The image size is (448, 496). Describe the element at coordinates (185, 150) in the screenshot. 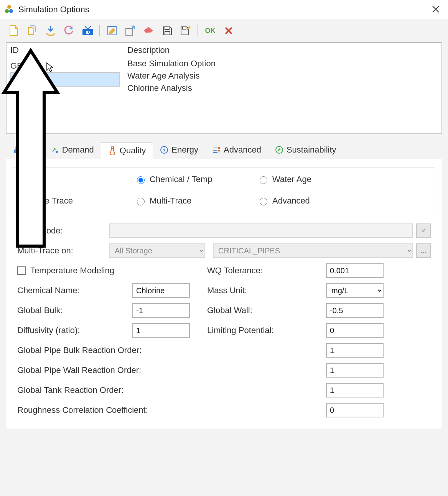

I see `tab-label: Energy` at that location.